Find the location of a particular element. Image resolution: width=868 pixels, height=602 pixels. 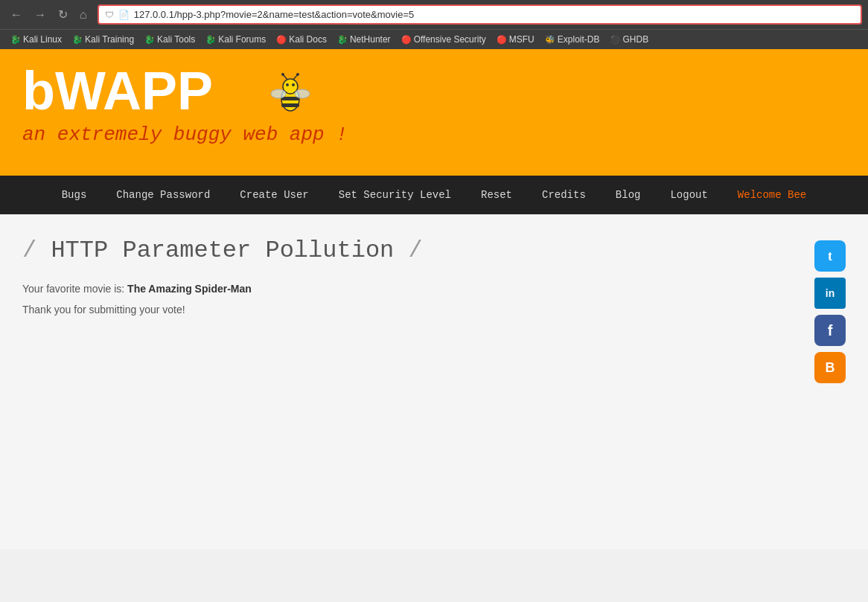

bookmark-msfu: 🔴 MSFU is located at coordinates (515, 39).